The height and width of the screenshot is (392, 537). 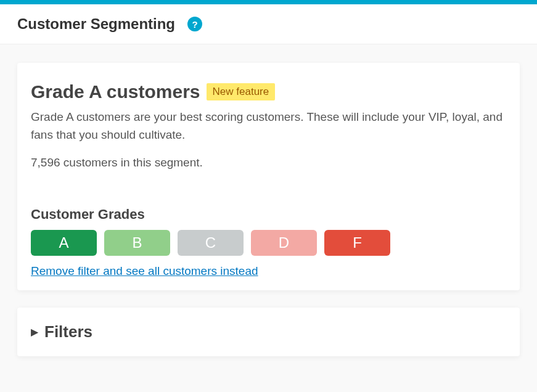 What do you see at coordinates (116, 92) in the screenshot?
I see `segment-title: Grade A customers` at bounding box center [116, 92].